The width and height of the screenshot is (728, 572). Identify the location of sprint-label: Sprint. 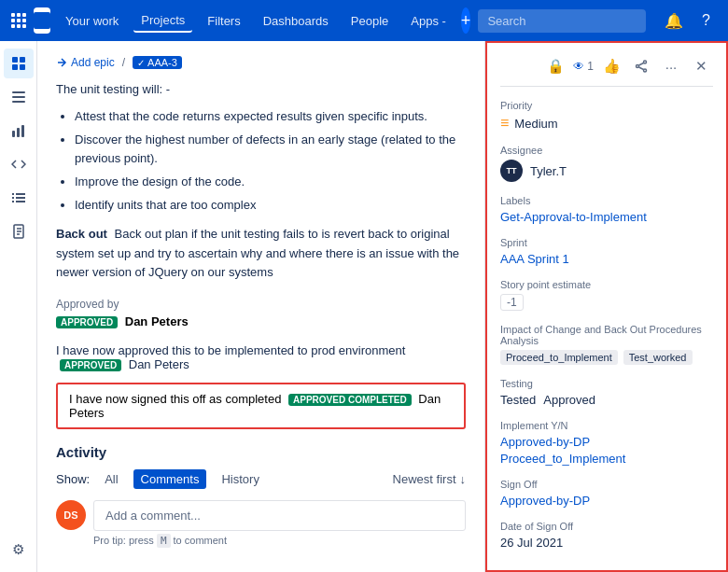
(607, 243).